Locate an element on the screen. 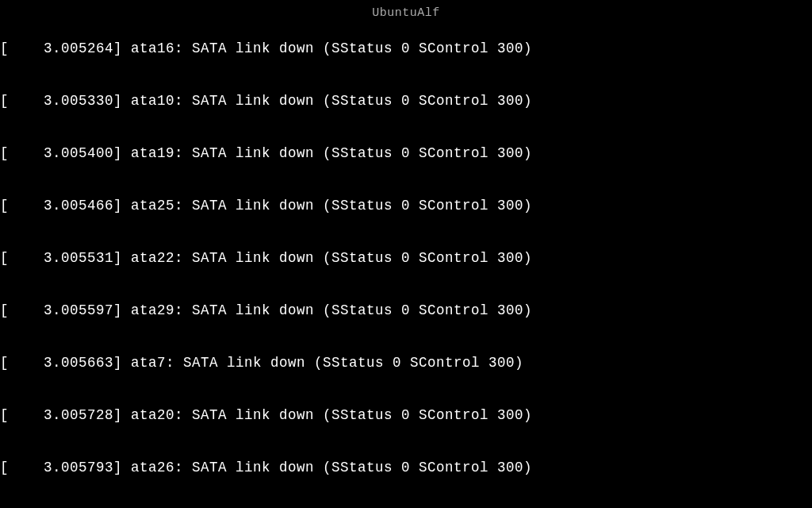 This screenshot has height=508, width=812. boot-log-line: [ 3.005663] ata7: SATA link down (SStatu… is located at coordinates (406, 363).